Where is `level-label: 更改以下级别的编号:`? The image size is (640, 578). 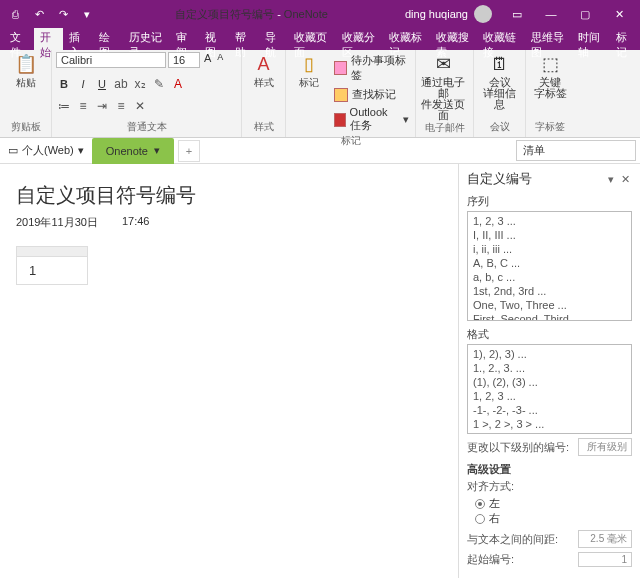
level-label: 更改以下级别的编号: is located at coordinates (520, 448).